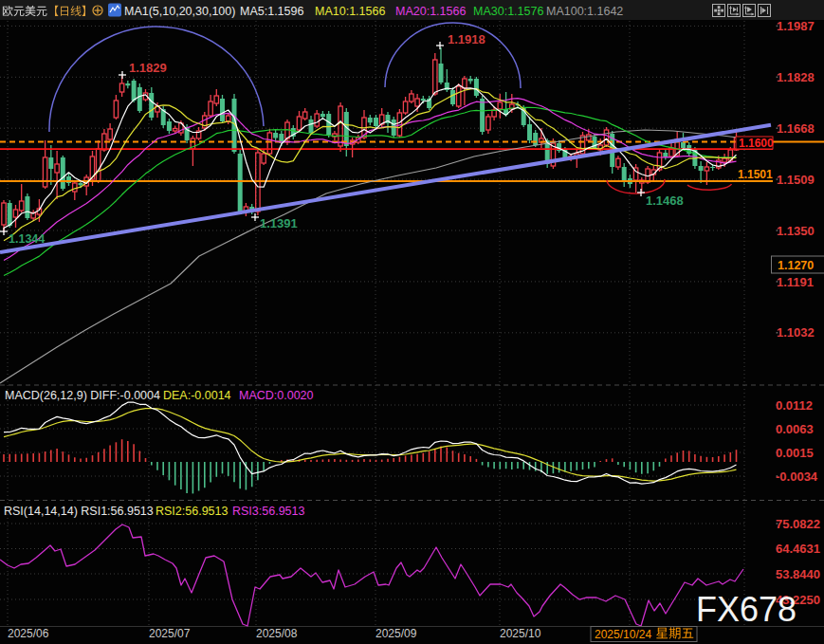 The width and height of the screenshot is (824, 644). What do you see at coordinates (795, 429) in the screenshot?
I see `svg-text: 0.0063` at bounding box center [795, 429].